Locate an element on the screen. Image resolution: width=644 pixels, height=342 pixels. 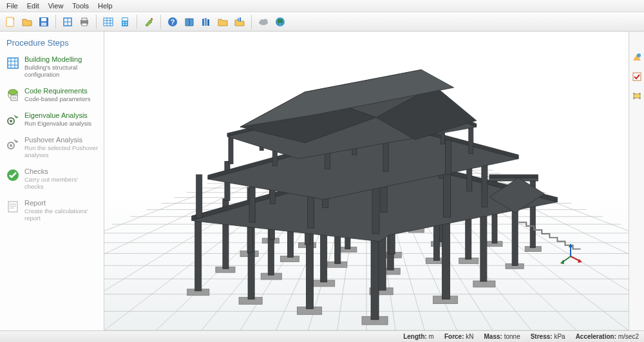
step-title: Code Requirements is located at coordinates (57, 91).